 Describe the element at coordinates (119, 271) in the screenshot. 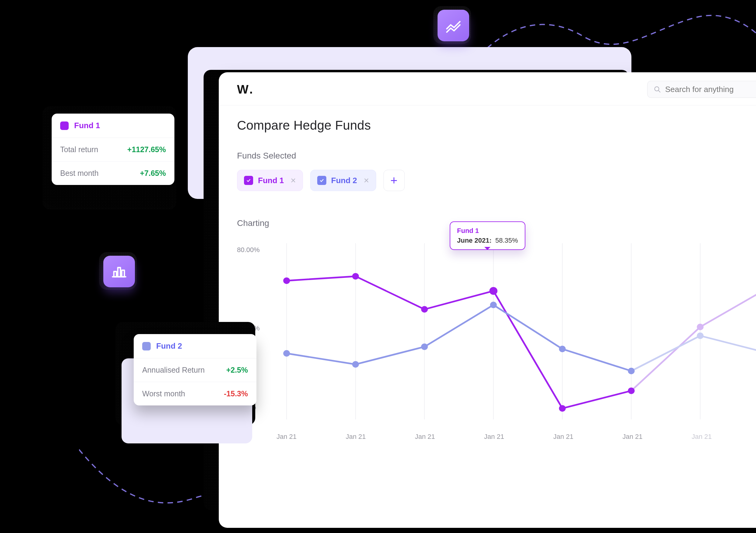

I see `barchart-icon` at that location.